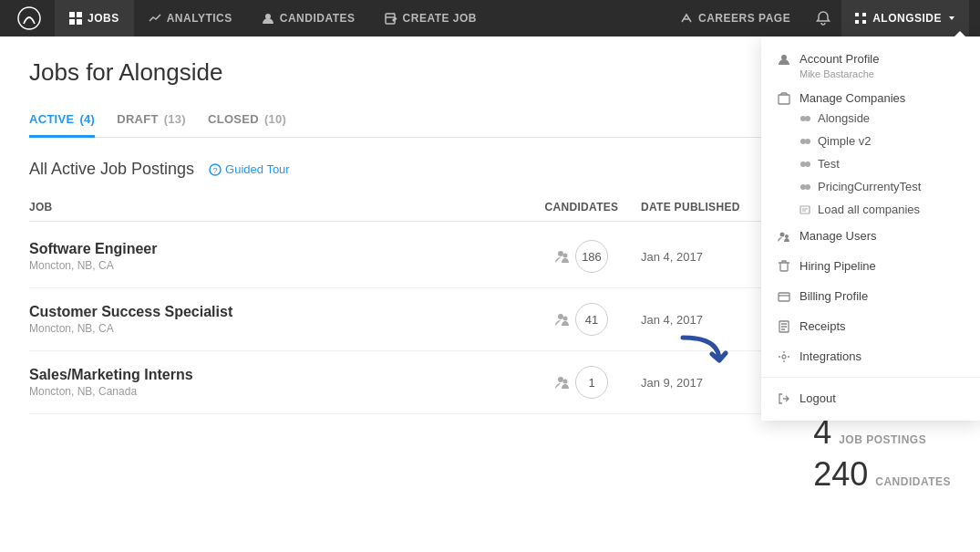 This screenshot has width=980, height=552. Describe the element at coordinates (430, 18) in the screenshot. I see `nav-create-job: CREATE JOB` at that location.